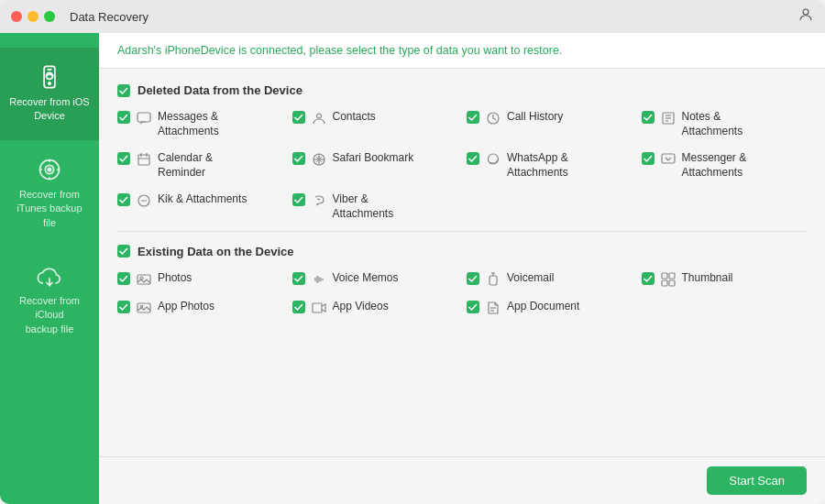  Describe the element at coordinates (144, 279) in the screenshot. I see `photos-icon` at that location.